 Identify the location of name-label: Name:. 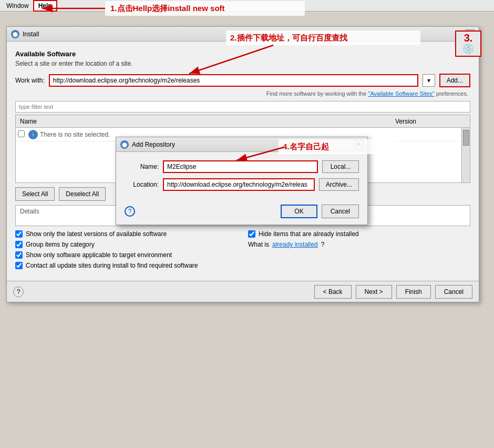
(142, 167).